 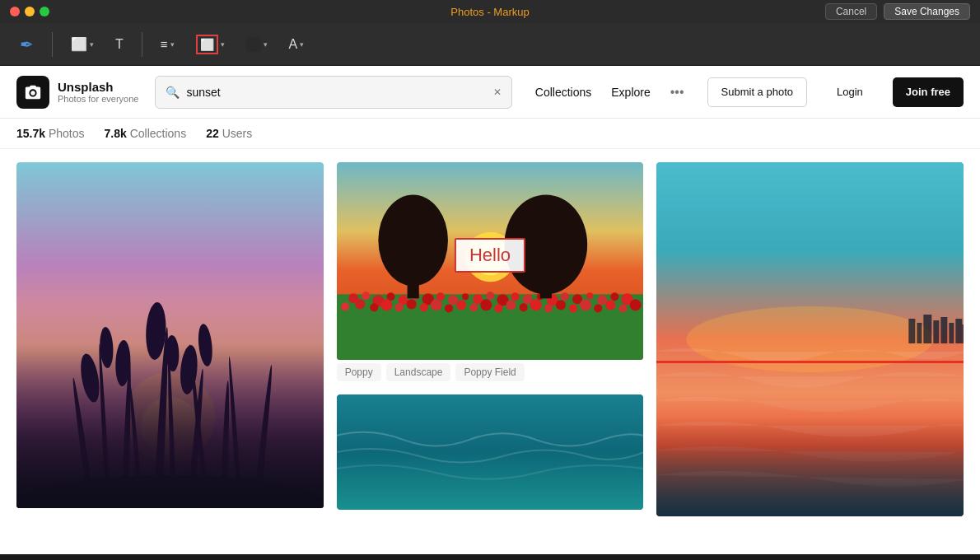 What do you see at coordinates (79, 44) in the screenshot?
I see `shape-icon: ⬜` at bounding box center [79, 44].